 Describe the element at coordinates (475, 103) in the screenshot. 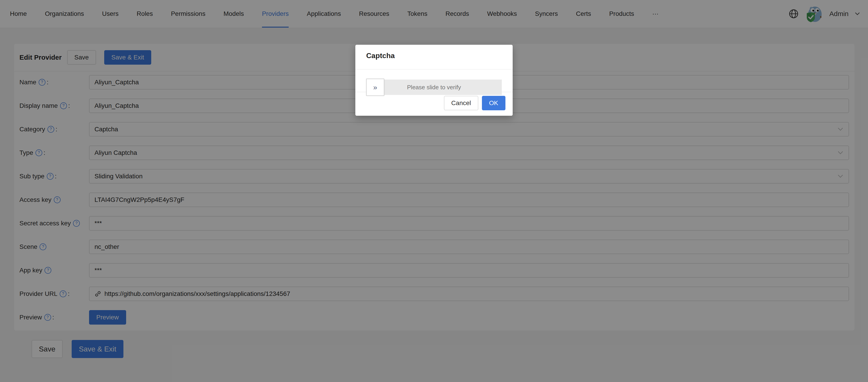

I see `modal-footer: Cancel OK` at that location.